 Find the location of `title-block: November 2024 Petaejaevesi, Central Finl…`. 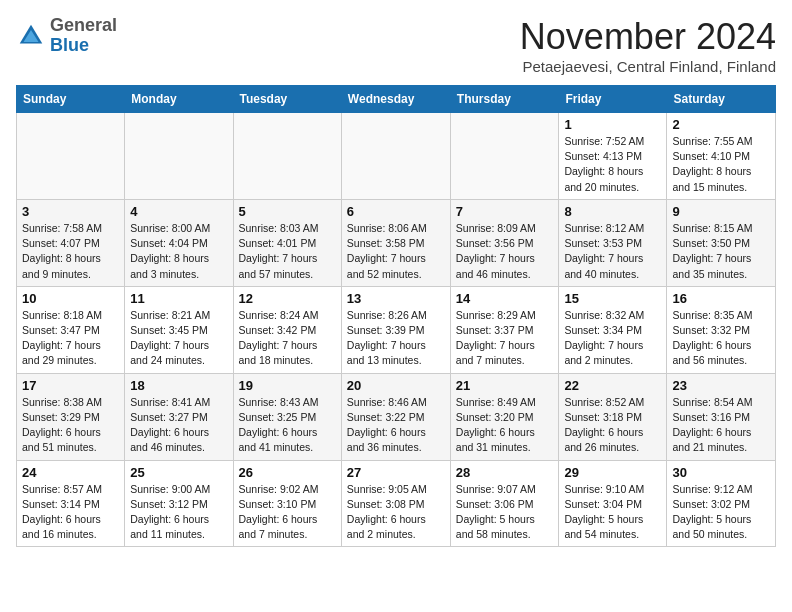

title-block: November 2024 Petaejaevesi, Central Finl… is located at coordinates (648, 46).